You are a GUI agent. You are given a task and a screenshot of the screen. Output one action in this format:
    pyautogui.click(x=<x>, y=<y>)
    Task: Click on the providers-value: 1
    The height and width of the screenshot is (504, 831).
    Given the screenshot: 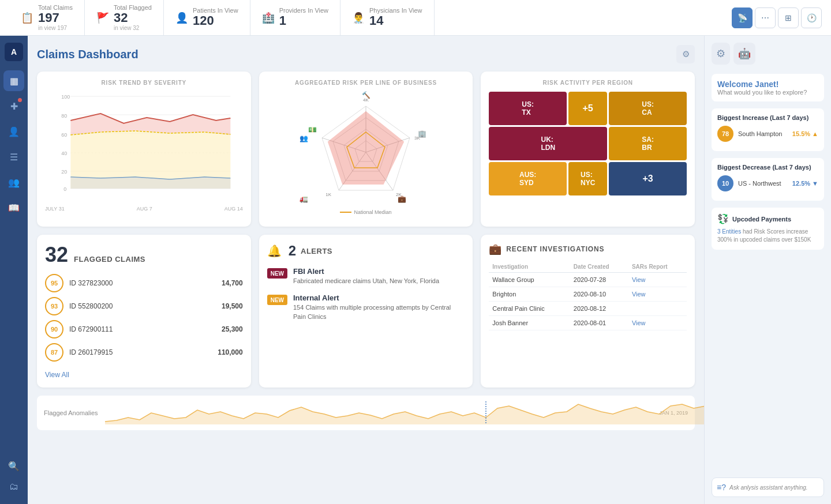 What is the action you would take?
    pyautogui.click(x=304, y=21)
    